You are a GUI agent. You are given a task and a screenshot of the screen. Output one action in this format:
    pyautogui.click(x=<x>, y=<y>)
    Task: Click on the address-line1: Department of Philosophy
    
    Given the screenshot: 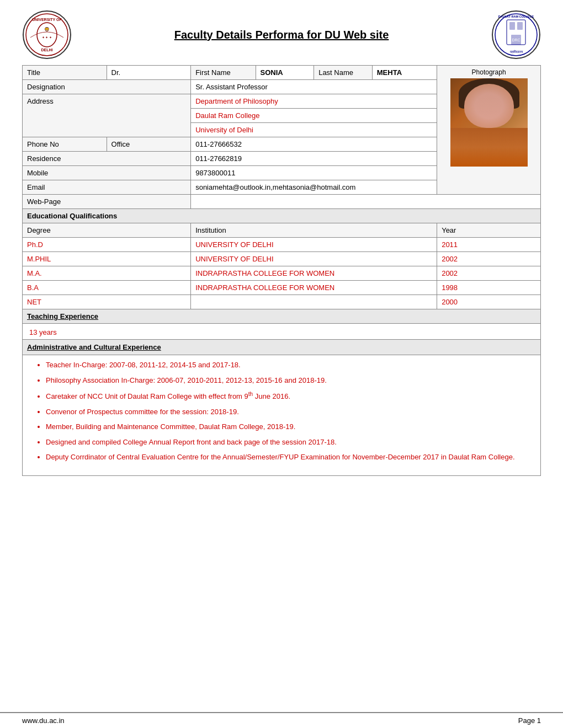 What is the action you would take?
    pyautogui.click(x=314, y=101)
    